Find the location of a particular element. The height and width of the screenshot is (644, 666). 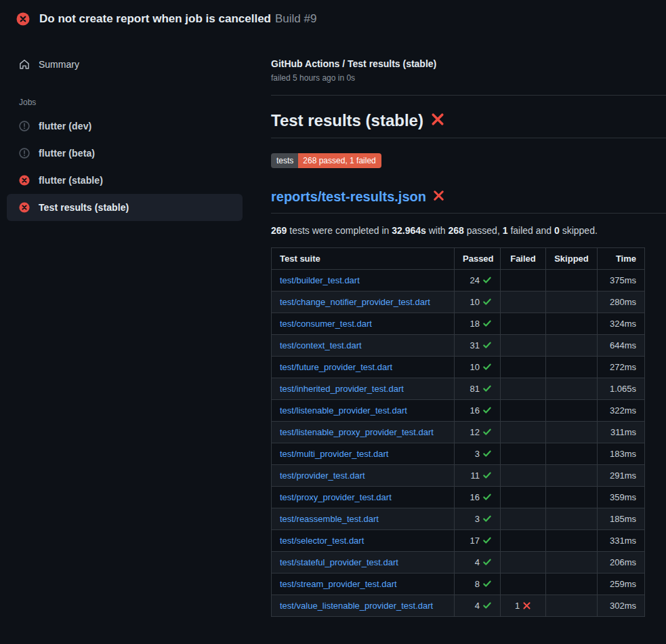

sidebar-item-summary: Summary is located at coordinates (125, 64).